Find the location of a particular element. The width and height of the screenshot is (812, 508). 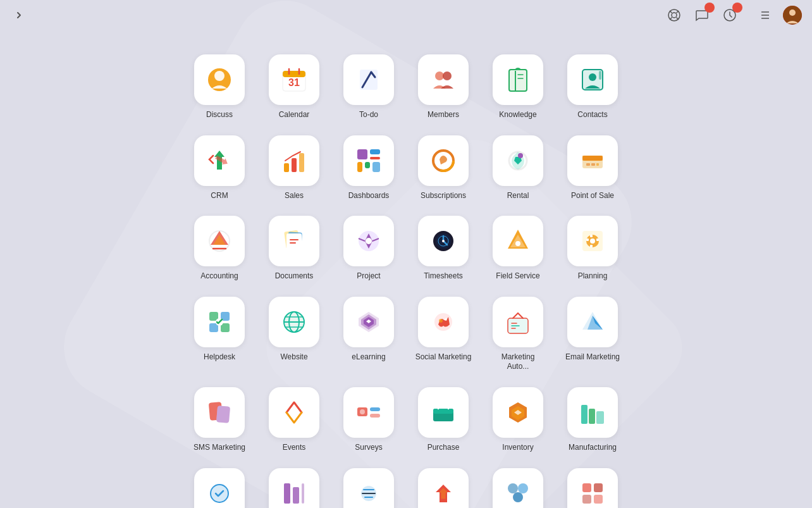

app-icon-manufacturing is located at coordinates (593, 412).